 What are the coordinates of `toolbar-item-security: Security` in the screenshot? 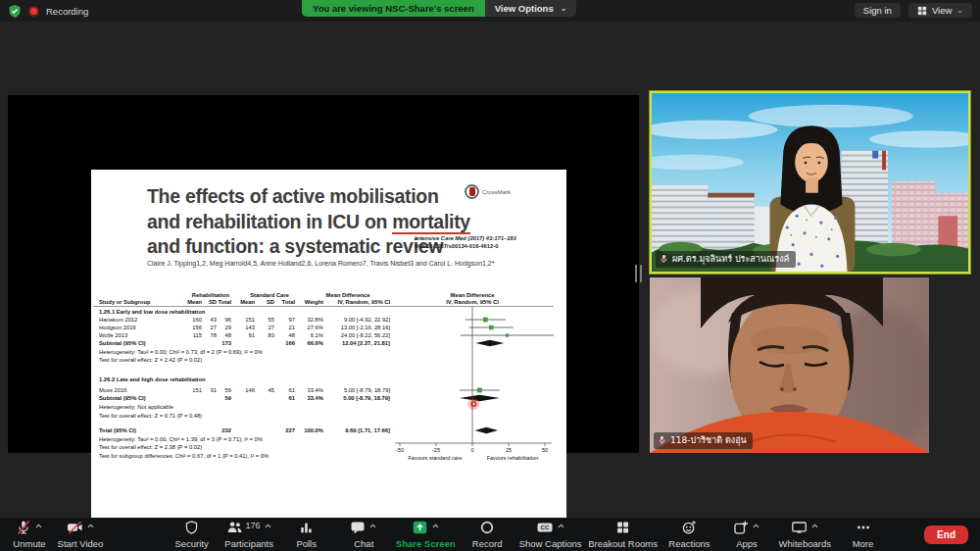 It's located at (192, 534).